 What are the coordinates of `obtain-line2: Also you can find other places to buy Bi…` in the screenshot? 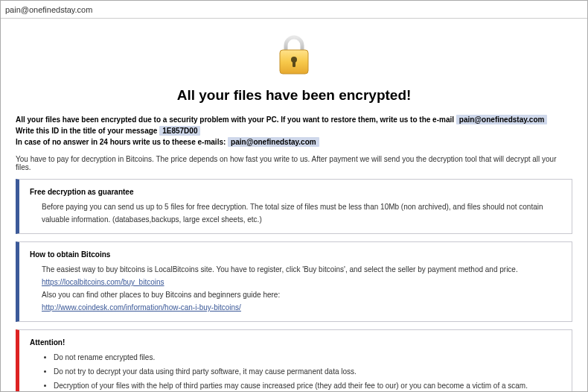 It's located at (301, 295).